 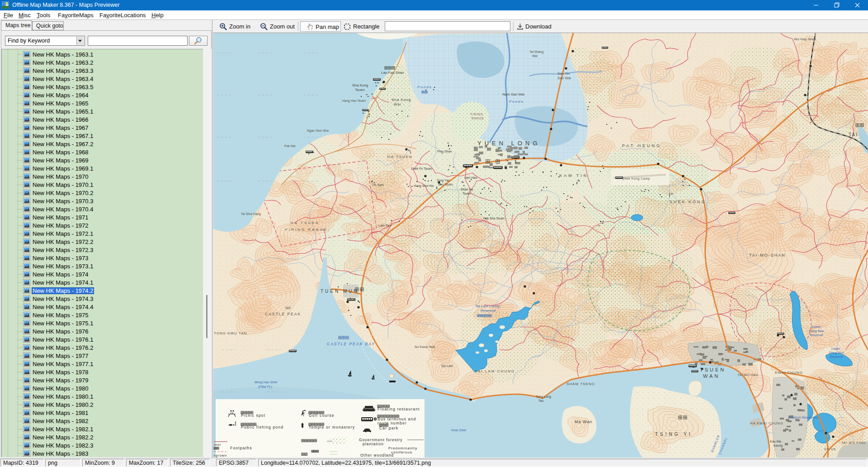 What do you see at coordinates (816, 327) in the screenshot?
I see `svg-text: Jubilee` at bounding box center [816, 327].